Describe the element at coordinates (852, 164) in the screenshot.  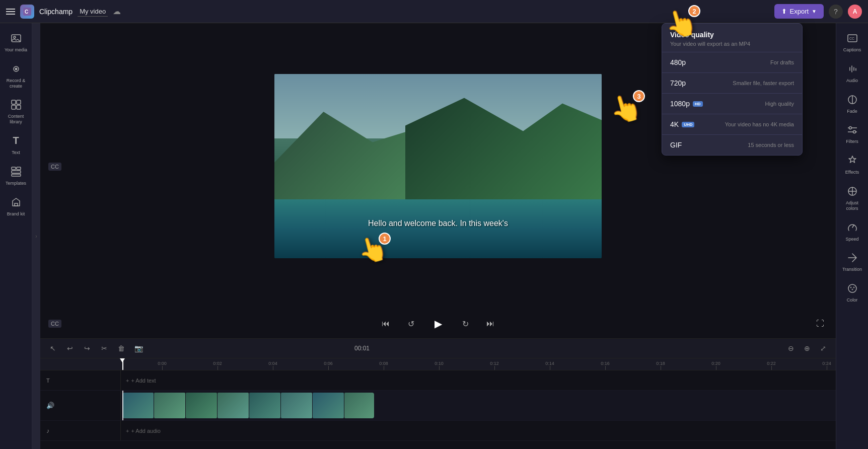
I see `right-sidebar-item-effects: Effects` at that location.